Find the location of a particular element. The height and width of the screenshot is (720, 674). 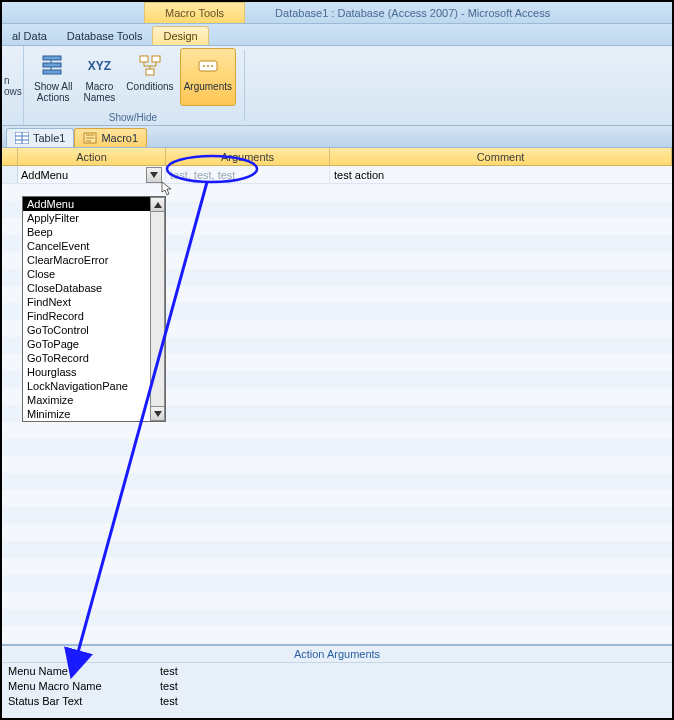

show-all-actions-button: Show All Actions is located at coordinates (53, 77).